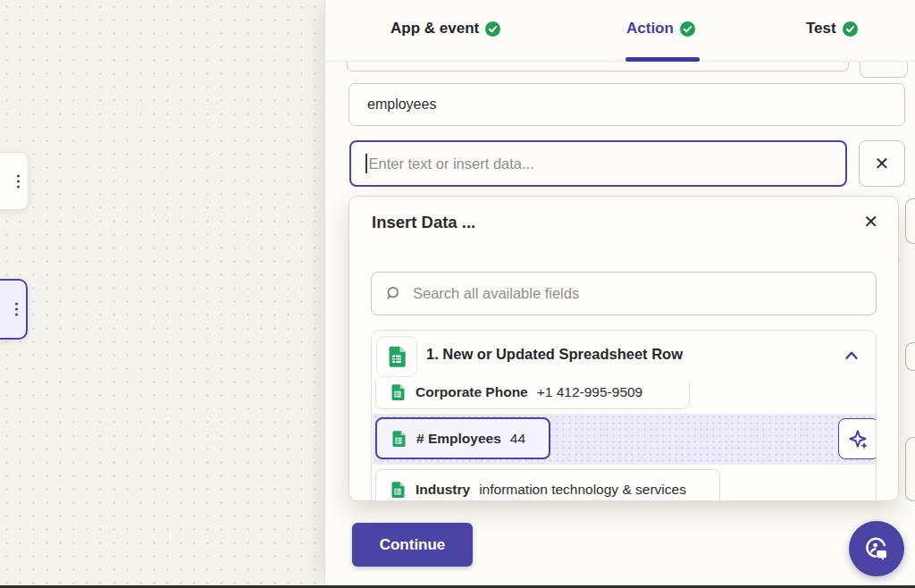  What do you see at coordinates (877, 549) in the screenshot?
I see `support-agent-icon` at bounding box center [877, 549].